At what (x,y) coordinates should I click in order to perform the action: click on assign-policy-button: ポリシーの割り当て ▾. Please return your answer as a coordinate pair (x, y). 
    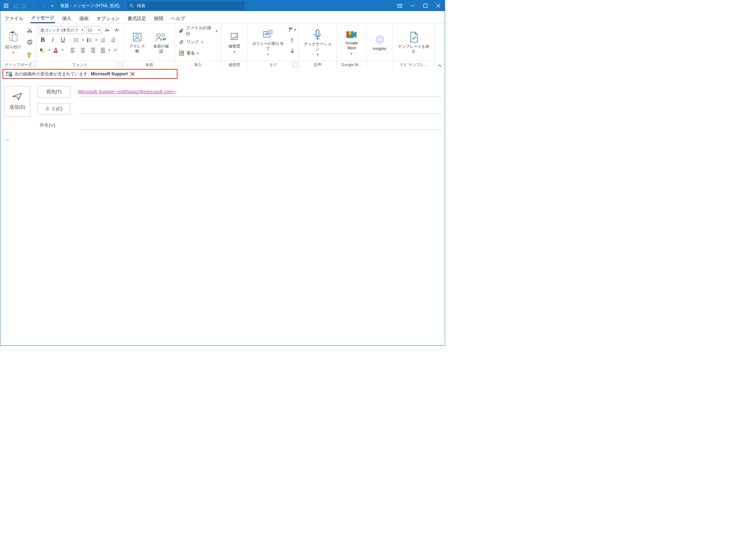
    Looking at the image, I should click on (268, 43).